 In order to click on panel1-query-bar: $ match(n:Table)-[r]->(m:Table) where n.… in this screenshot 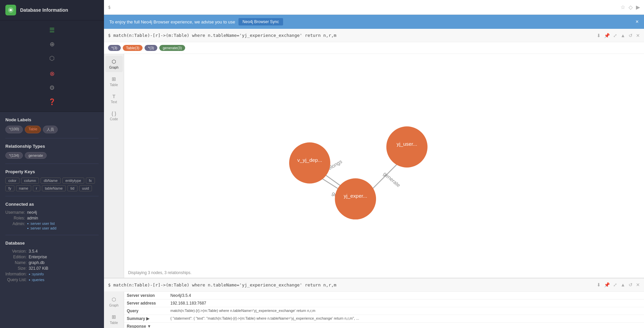, I will do `click(374, 36)`.